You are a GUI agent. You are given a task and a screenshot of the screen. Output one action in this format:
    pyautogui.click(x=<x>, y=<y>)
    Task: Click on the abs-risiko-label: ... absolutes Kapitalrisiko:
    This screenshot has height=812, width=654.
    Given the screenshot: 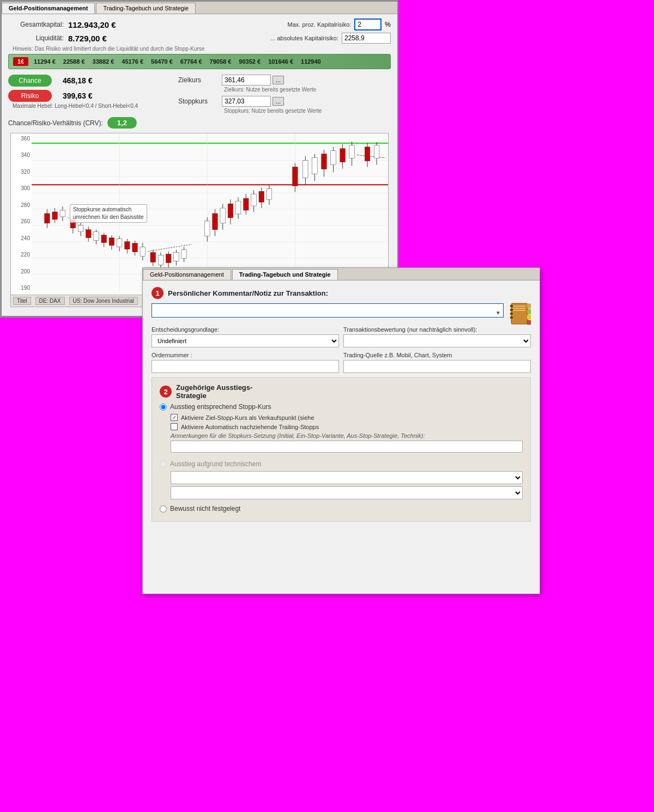 What is the action you would take?
    pyautogui.click(x=304, y=38)
    